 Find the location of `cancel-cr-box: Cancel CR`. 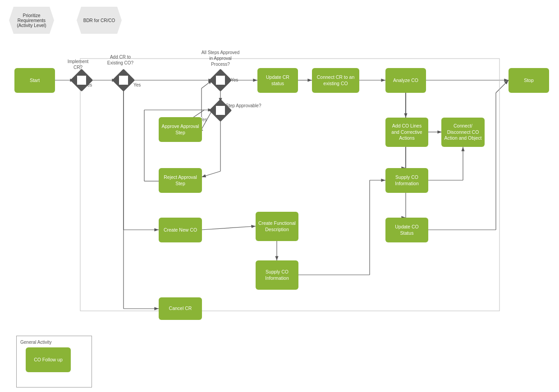

cancel-cr-box: Cancel CR is located at coordinates (180, 309).